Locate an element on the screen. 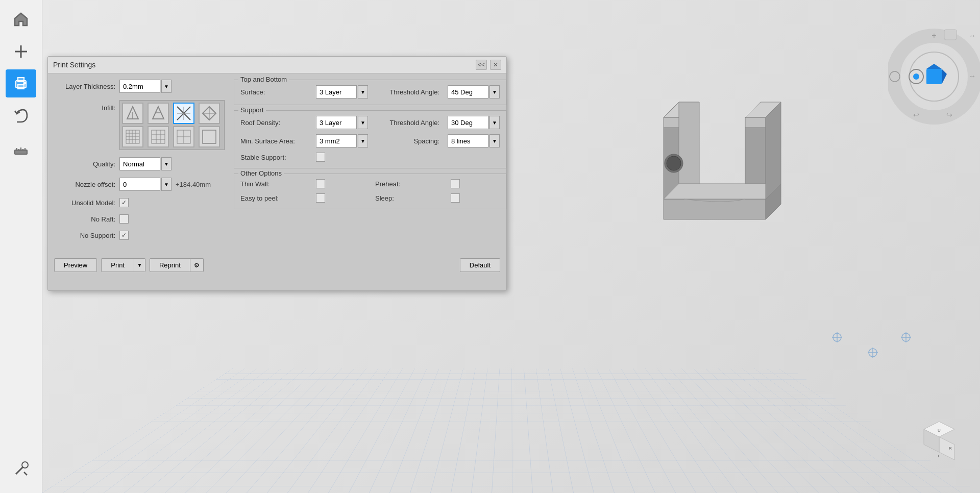 The image size is (980, 493). default-button: Default is located at coordinates (480, 265).